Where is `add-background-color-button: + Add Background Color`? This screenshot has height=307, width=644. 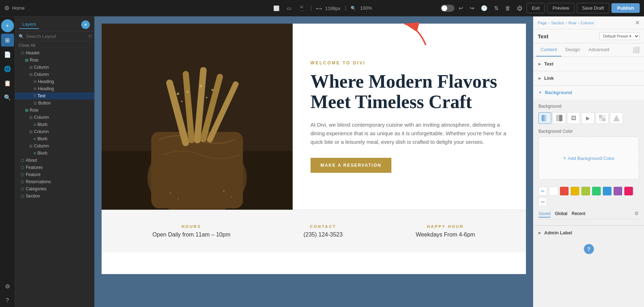
add-background-color-button: + Add Background Color is located at coordinates (589, 158).